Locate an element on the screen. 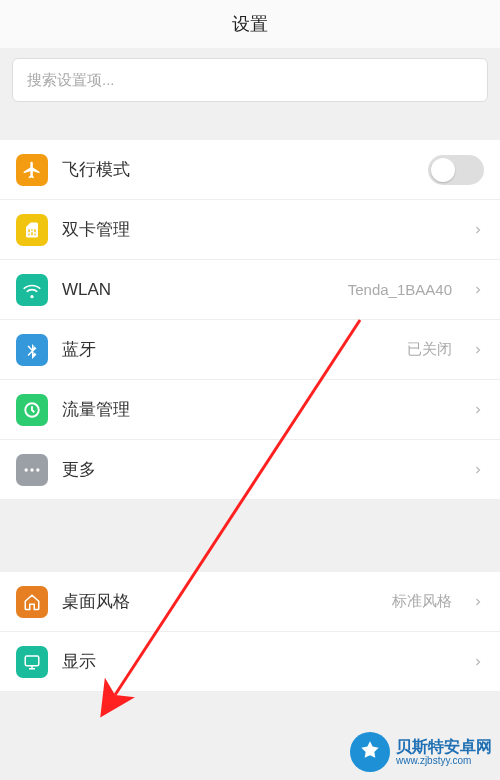 The width and height of the screenshot is (500, 780). row-value: Tenda_1BAA40 is located at coordinates (400, 290).